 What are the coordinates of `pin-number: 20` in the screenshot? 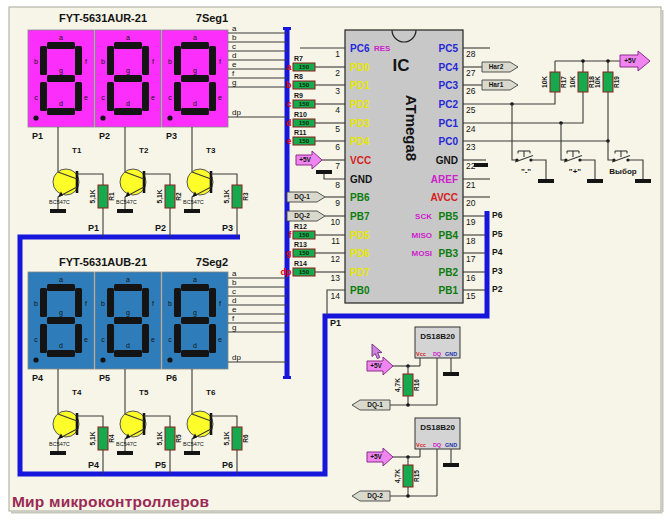 It's located at (471, 203).